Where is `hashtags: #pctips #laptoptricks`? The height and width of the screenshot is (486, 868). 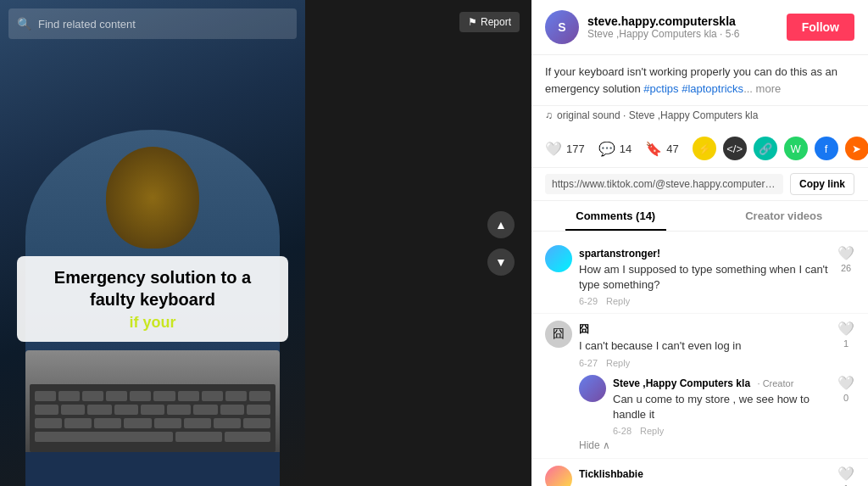
hashtags: #pctips #laptoptricks is located at coordinates (693, 88).